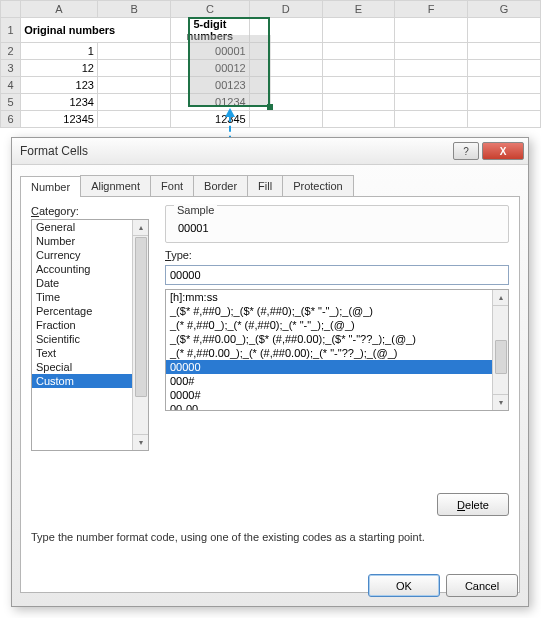 The width and height of the screenshot is (541, 618). Describe the element at coordinates (11, 120) in the screenshot. I see `row-header: 6` at that location.